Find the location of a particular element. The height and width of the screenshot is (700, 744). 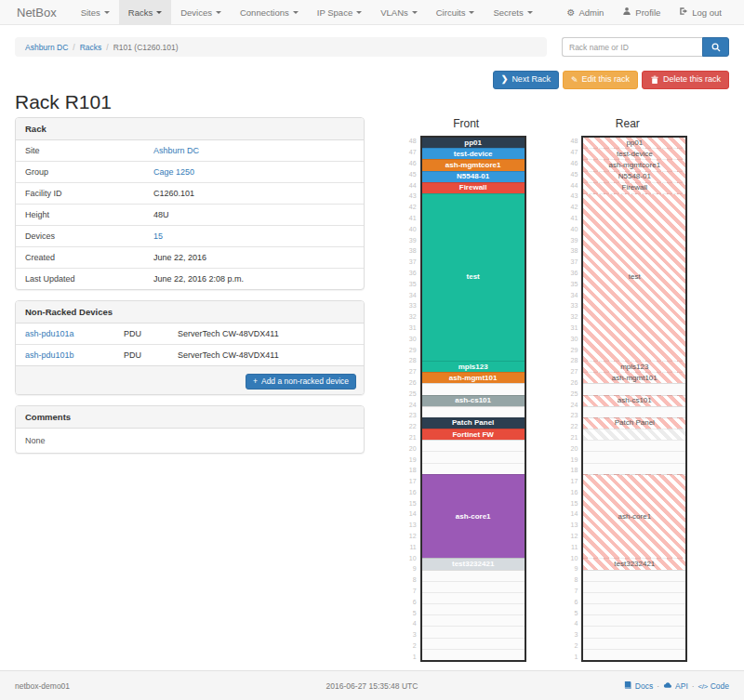

nav-item-ip-space: IP Space is located at coordinates (339, 12).